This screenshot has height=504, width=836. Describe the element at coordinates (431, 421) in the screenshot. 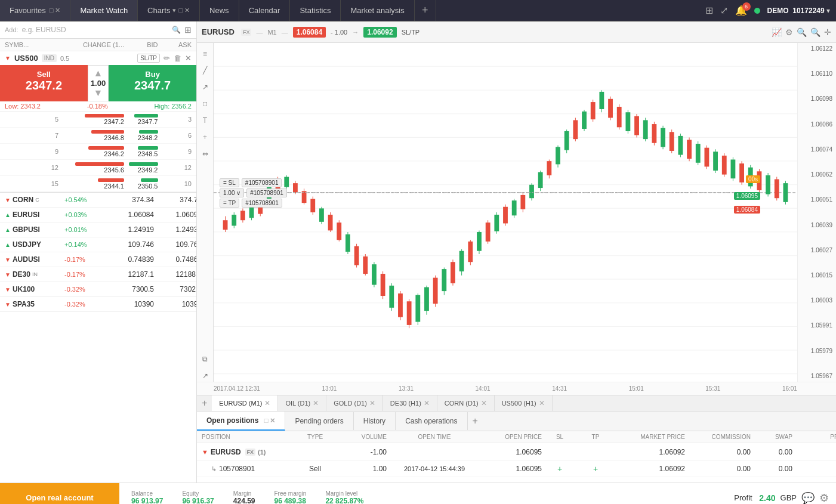

I see `pos-tab-cash: Cash operations` at that location.